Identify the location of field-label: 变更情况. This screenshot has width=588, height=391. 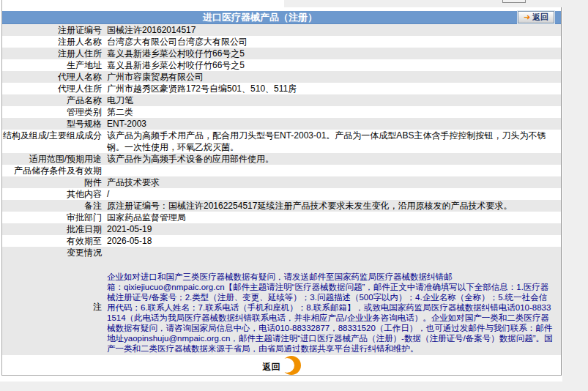
(54, 253).